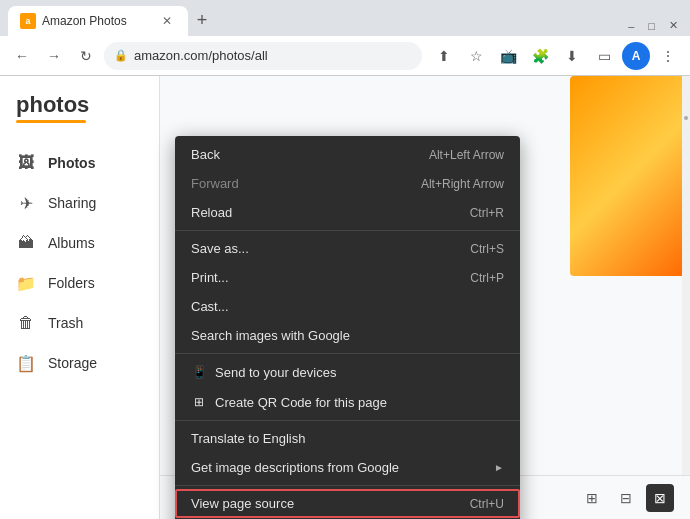  I want to click on sidebar-label-sharing: Sharing, so click(72, 203).